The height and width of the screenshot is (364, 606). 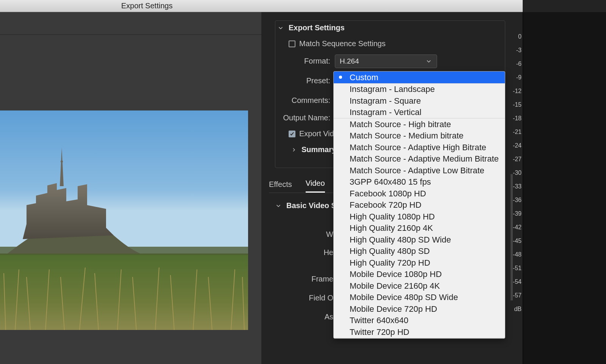 I want to click on preset-option: High Quality 720p HD, so click(x=419, y=263).